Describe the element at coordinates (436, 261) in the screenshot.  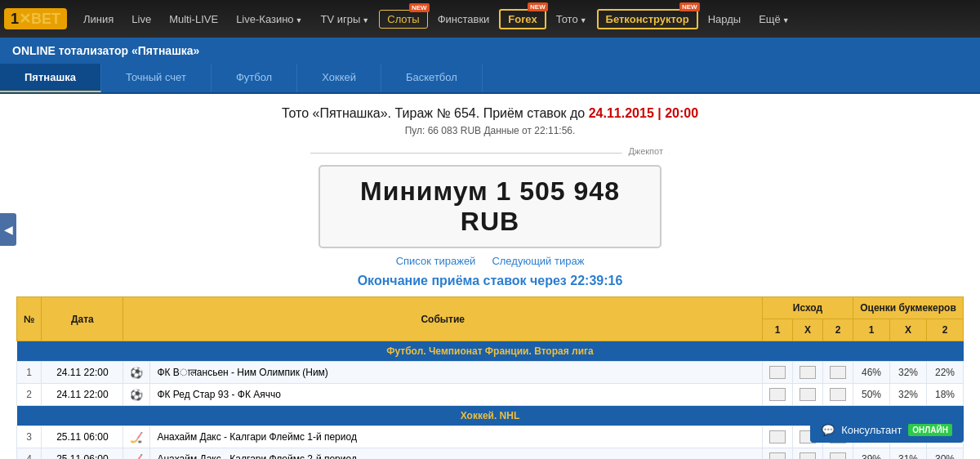
I see `link-list-draws: Список тиражей` at that location.